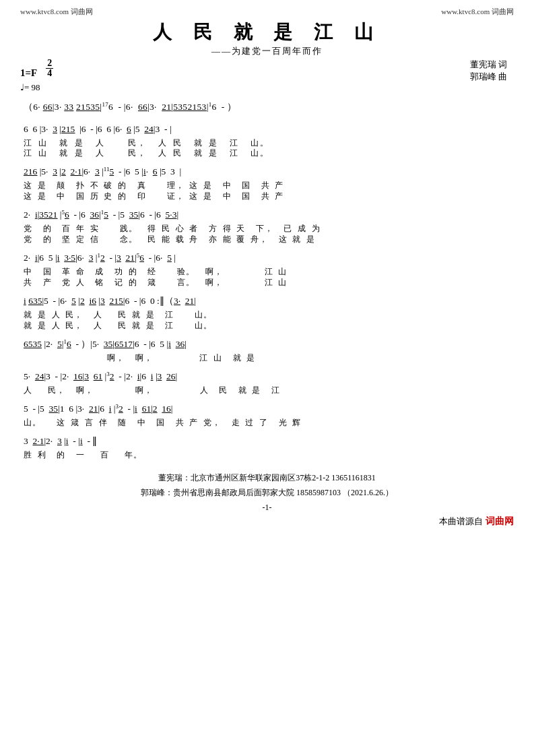  What do you see at coordinates (267, 129) in the screenshot?
I see `row1-notation: 6 6 |3· 3 |215 |6 - |6 6 |6· 6 |5 24|3 -…` at bounding box center [267, 129].